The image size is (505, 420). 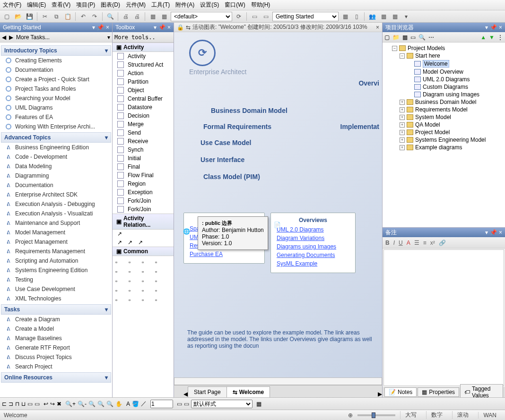 What do you see at coordinates (417, 243) in the screenshot?
I see `list-button: ☰` at bounding box center [417, 243].